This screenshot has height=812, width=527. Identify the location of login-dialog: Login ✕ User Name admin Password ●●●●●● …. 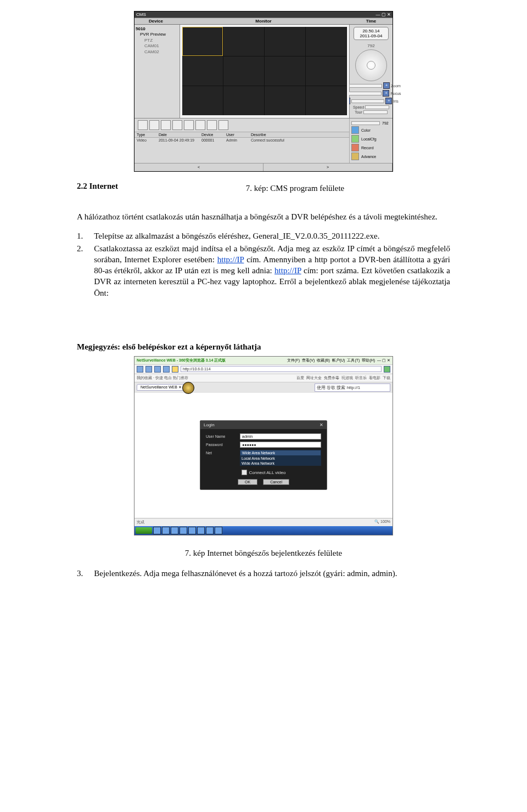
(264, 455).